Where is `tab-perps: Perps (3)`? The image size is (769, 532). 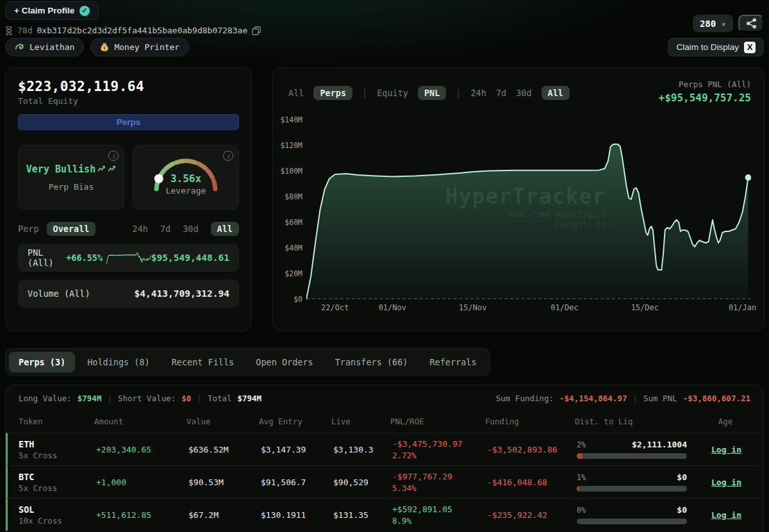 tab-perps: Perps (3) is located at coordinates (42, 362).